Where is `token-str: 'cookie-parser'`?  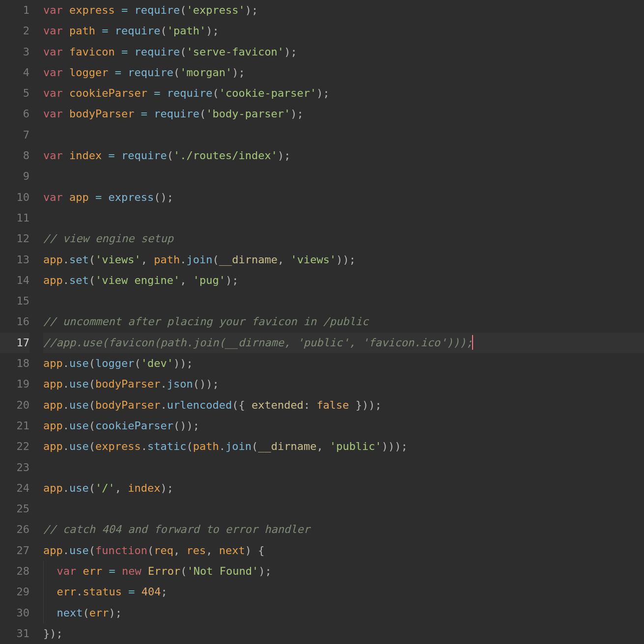
token-str: 'cookie-parser' is located at coordinates (268, 93).